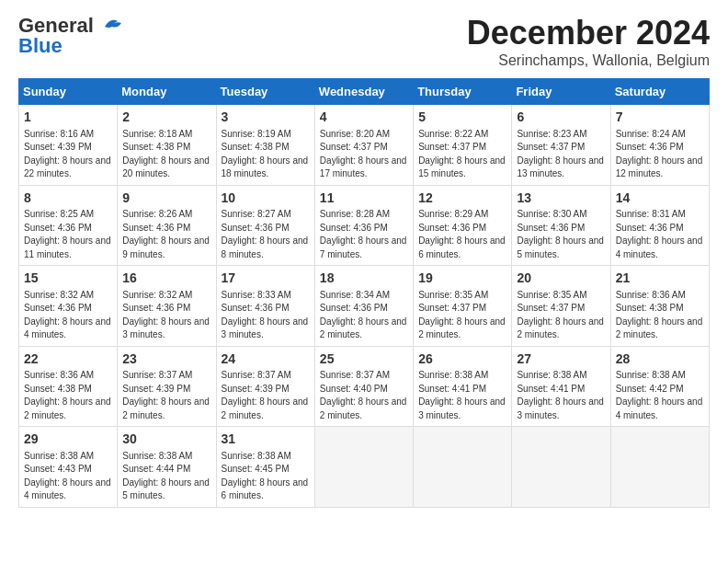  What do you see at coordinates (660, 360) in the screenshot?
I see `day-number: 28` at bounding box center [660, 360].